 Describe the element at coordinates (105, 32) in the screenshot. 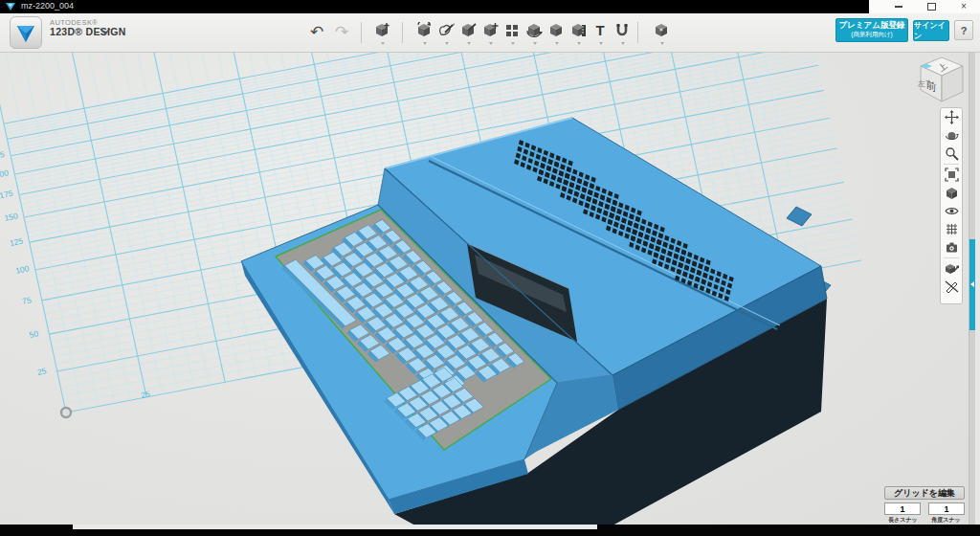

I see `app-menu-chevron-icon` at that location.